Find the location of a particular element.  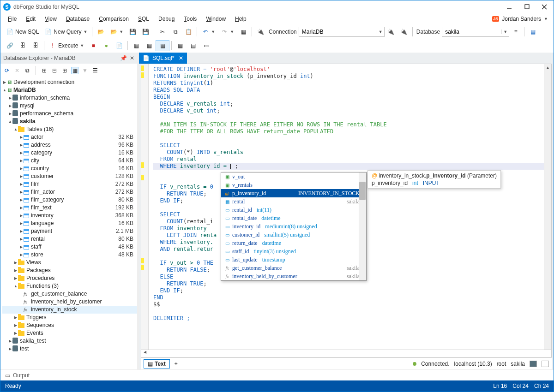

cut-button: ✂ is located at coordinates (163, 32).